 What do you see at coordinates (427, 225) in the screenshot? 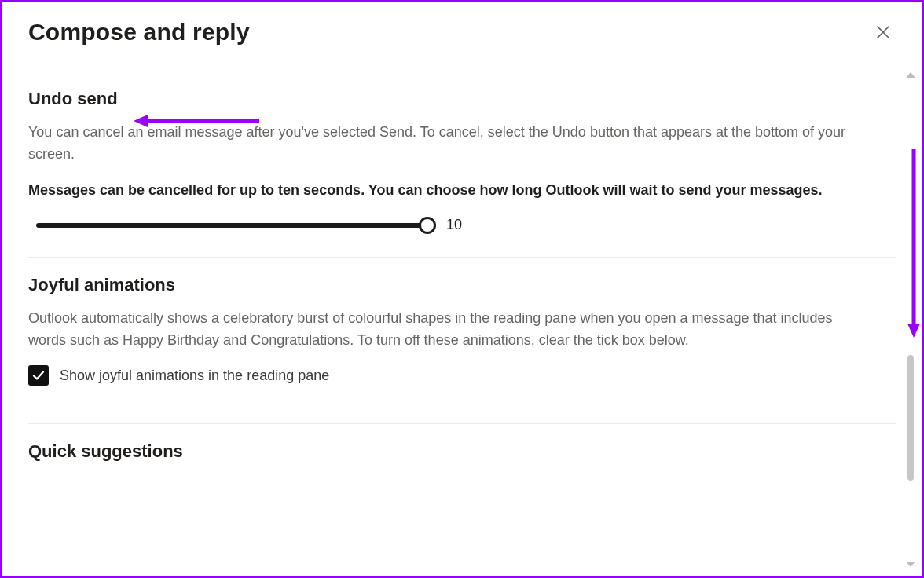
I see `slider-thumb` at bounding box center [427, 225].